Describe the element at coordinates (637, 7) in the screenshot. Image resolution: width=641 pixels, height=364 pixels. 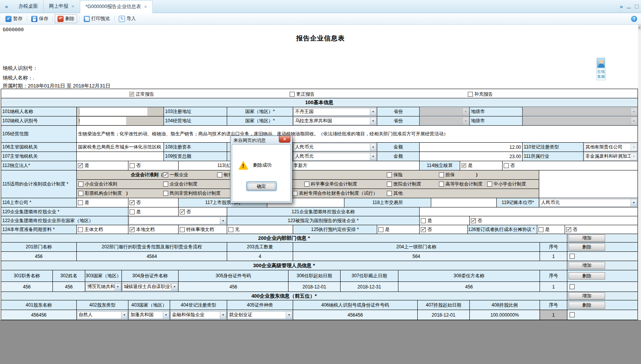
I see `maximize-icon` at that location.